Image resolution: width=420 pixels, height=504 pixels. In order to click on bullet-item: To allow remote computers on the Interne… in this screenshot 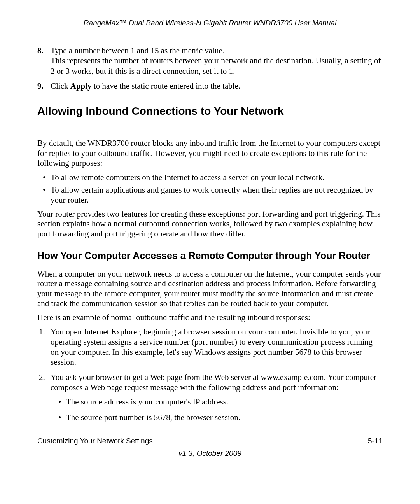, I will do `click(217, 177)`.